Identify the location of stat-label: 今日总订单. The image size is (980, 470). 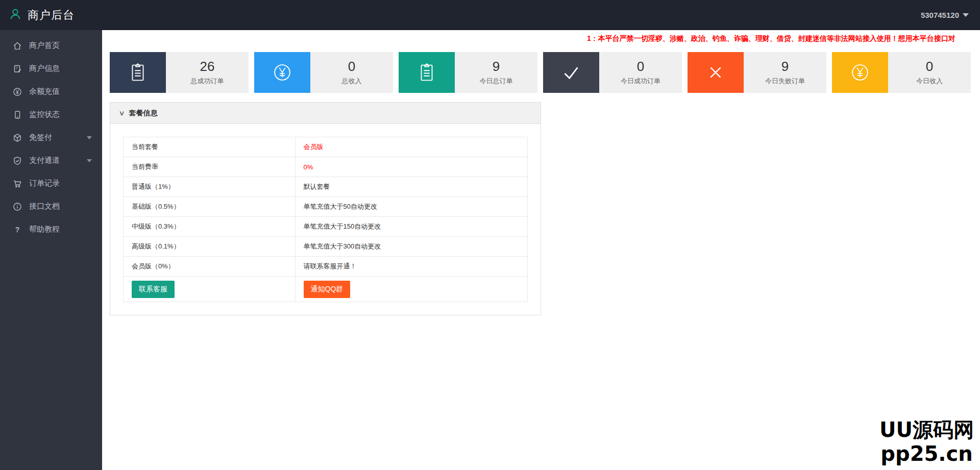
(496, 81).